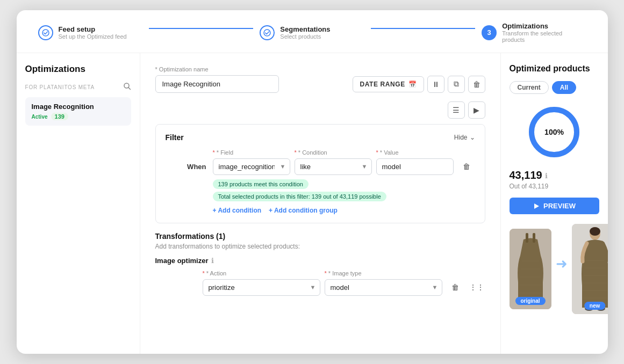 The width and height of the screenshot is (624, 364). I want to click on preview-icon, so click(536, 206).